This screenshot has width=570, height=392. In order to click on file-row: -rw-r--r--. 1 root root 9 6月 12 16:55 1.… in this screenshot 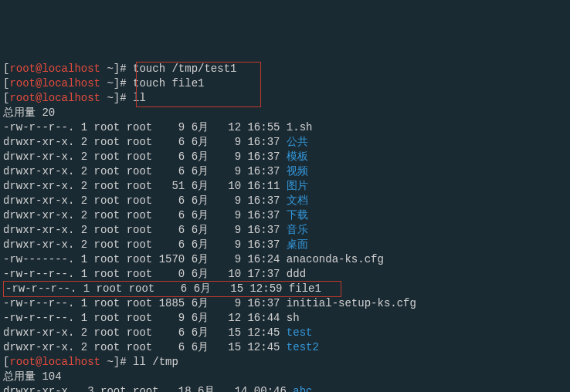, I will do `click(285, 128)`.